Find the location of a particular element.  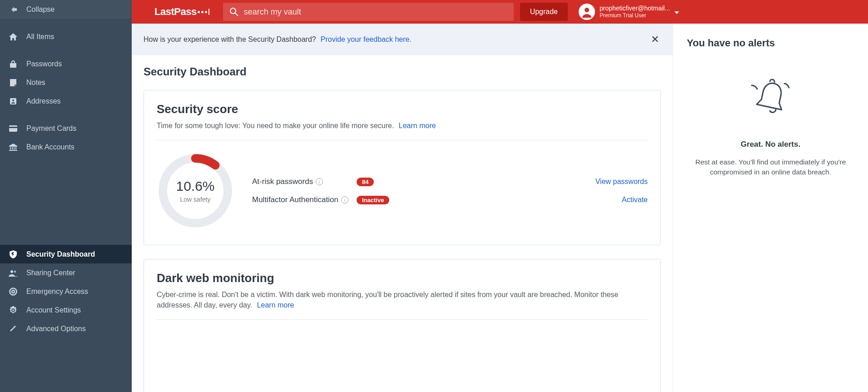

logo-dots-icon is located at coordinates (203, 12).